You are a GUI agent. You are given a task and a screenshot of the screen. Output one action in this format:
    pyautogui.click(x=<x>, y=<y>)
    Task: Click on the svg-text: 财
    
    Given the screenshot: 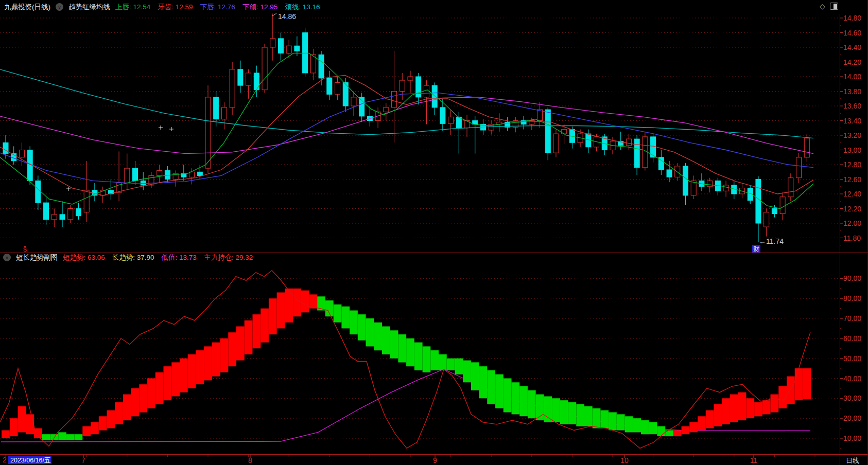 What is the action you would take?
    pyautogui.click(x=756, y=249)
    